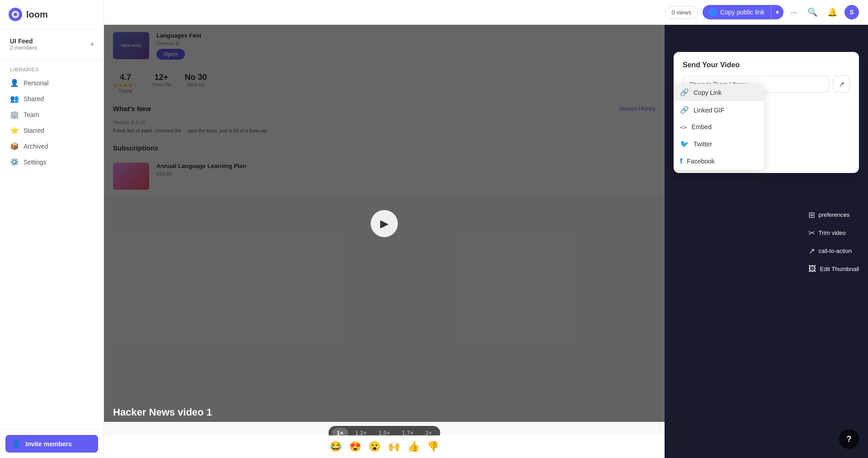 This screenshot has height=458, width=868. Describe the element at coordinates (14, 115) in the screenshot. I see `team-icon: 🏢` at that location.